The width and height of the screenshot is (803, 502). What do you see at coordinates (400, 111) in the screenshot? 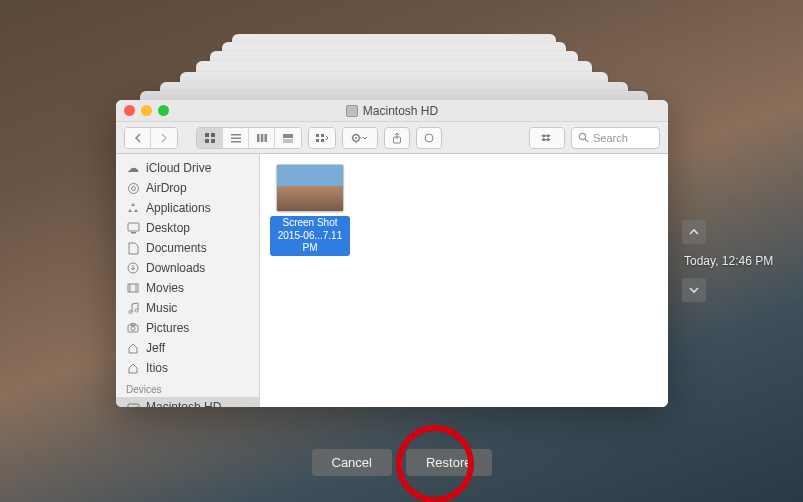
I see `window-title: Macintosh HD` at bounding box center [400, 111].